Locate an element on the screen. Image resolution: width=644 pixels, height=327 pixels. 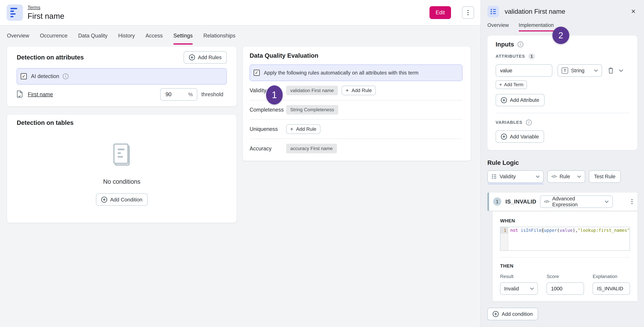
line-number: 1 is located at coordinates (504, 230).